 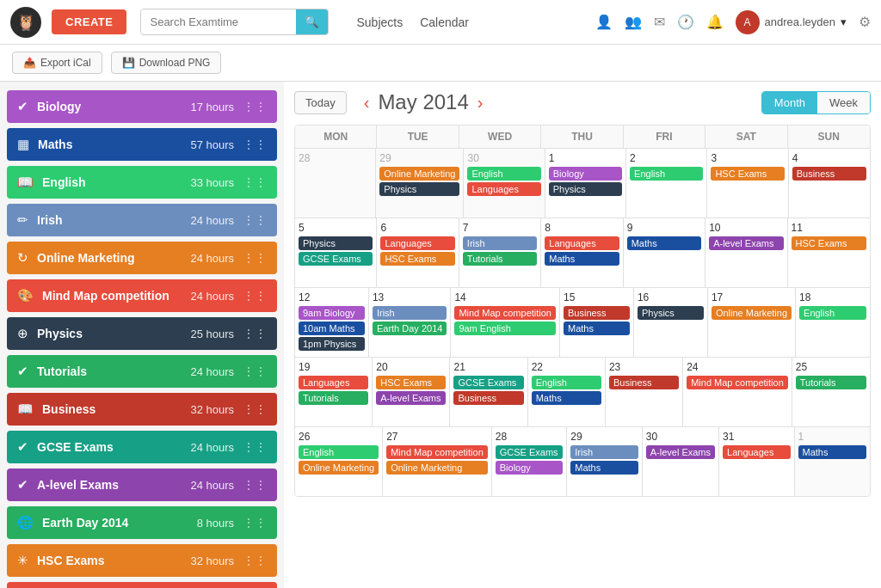 What do you see at coordinates (505, 313) in the screenshot?
I see `calendar-event: Mind Map competition` at bounding box center [505, 313].